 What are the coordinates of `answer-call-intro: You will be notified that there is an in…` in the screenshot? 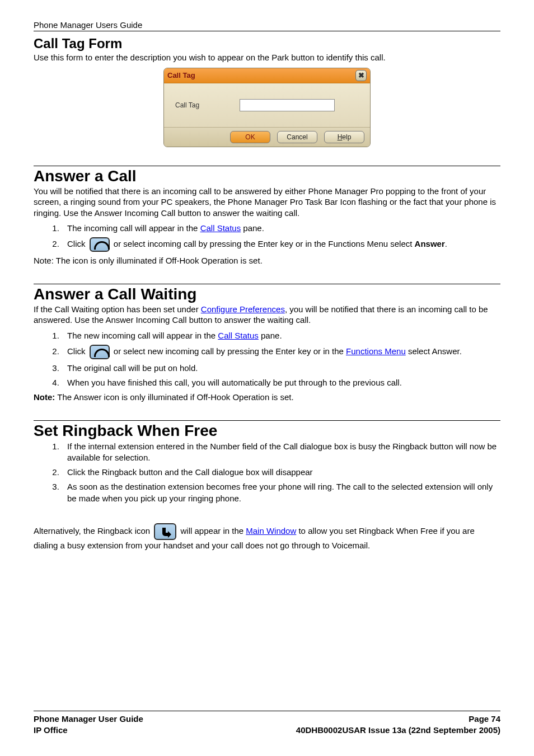 It's located at (267, 203).